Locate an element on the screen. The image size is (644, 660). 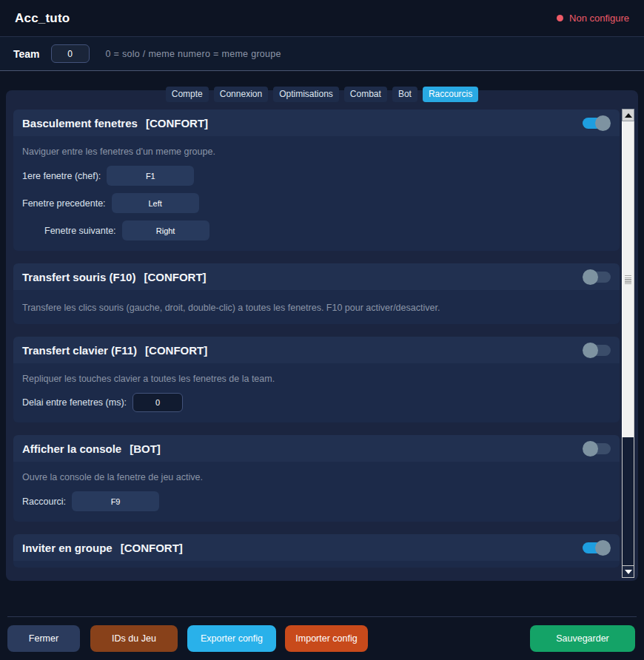
toggle-afficher-console is located at coordinates (597, 448).